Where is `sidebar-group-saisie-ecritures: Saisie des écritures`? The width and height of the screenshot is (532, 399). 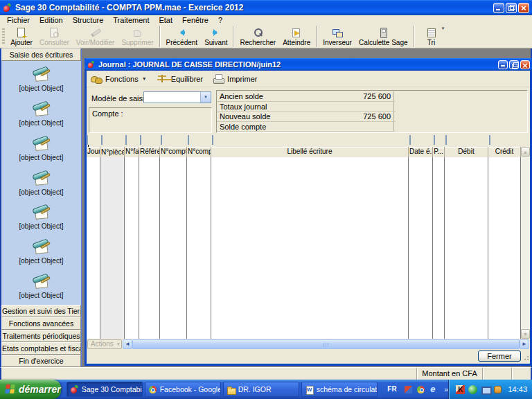
sidebar-group-saisie-ecritures: Saisie des écritures is located at coordinates (42, 55).